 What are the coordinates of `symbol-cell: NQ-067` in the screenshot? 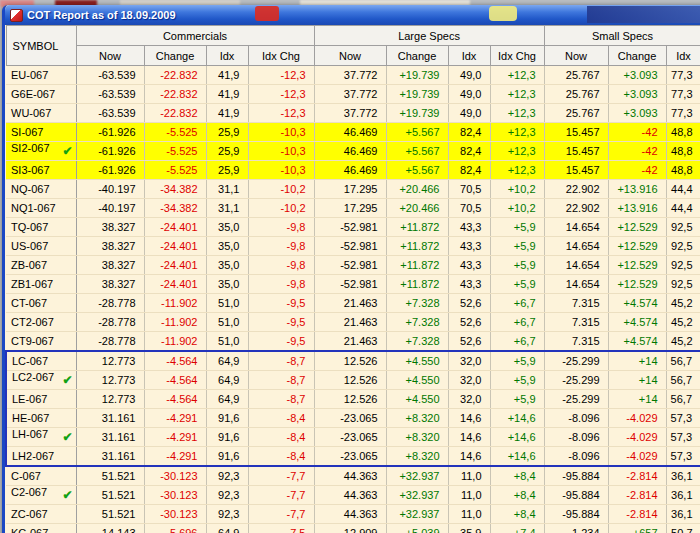 It's located at (41, 190).